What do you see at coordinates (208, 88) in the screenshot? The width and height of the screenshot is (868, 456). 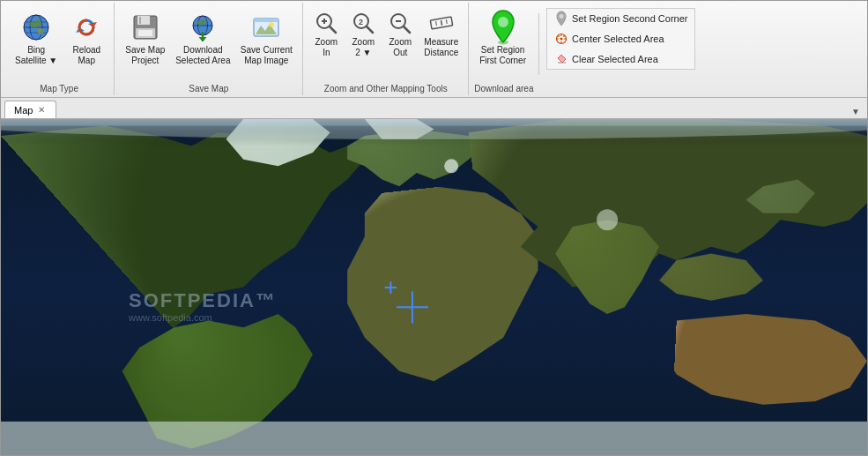 I see `save-map-title: Save Map` at bounding box center [208, 88].